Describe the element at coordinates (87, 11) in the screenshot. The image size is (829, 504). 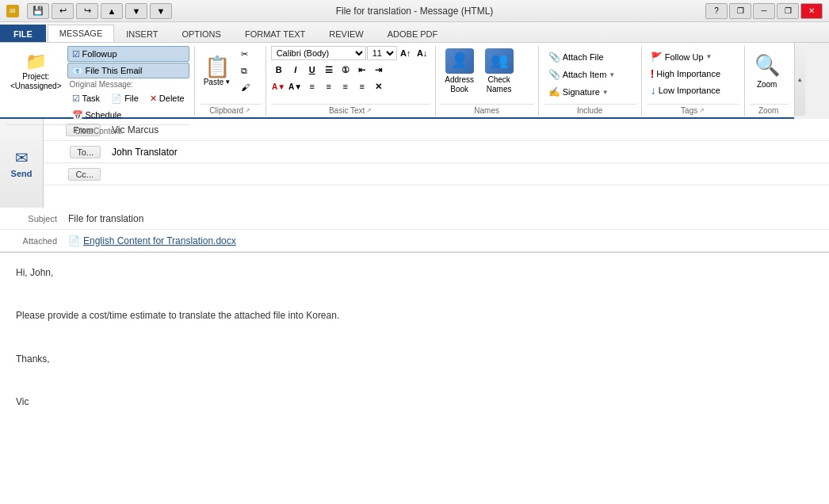
I see `redo-btn: ↪` at that location.